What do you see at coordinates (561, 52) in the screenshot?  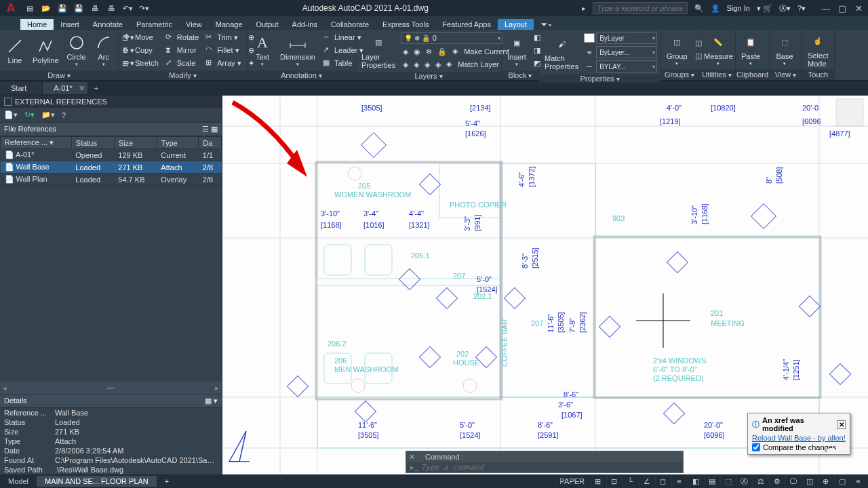 I see `match-properties-button: 🖌Match Properties` at bounding box center [561, 52].